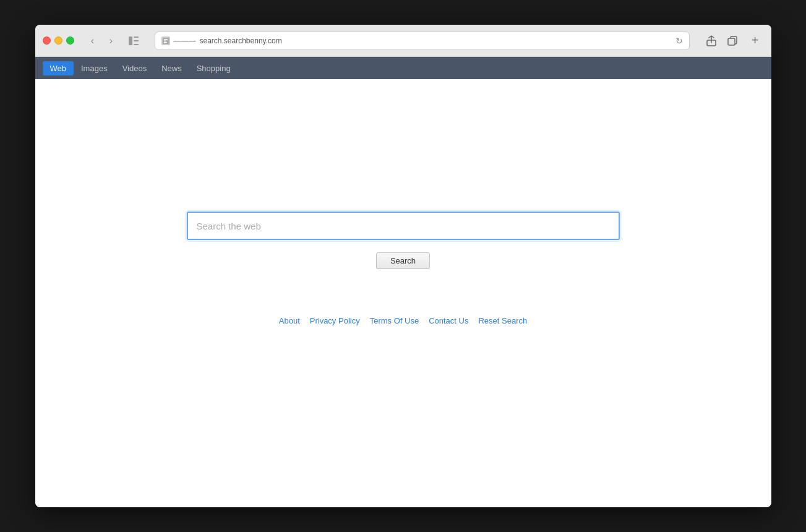 The image size is (806, 532). What do you see at coordinates (403, 41) in the screenshot?
I see `title-bar: ‹ › ——— search.searchbenny.com` at bounding box center [403, 41].